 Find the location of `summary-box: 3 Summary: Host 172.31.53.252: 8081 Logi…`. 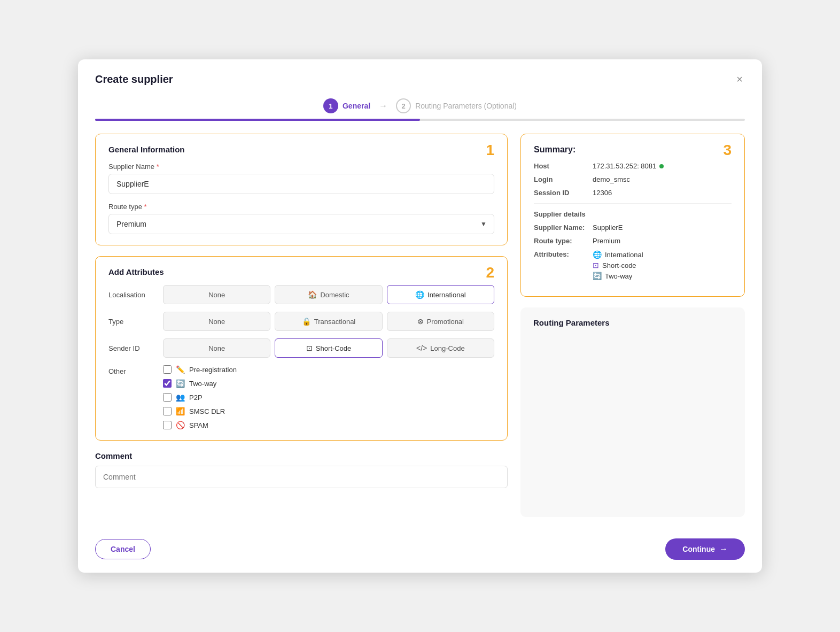

summary-box: 3 Summary: Host 172.31.53.252: 8081 Logi… is located at coordinates (633, 215).